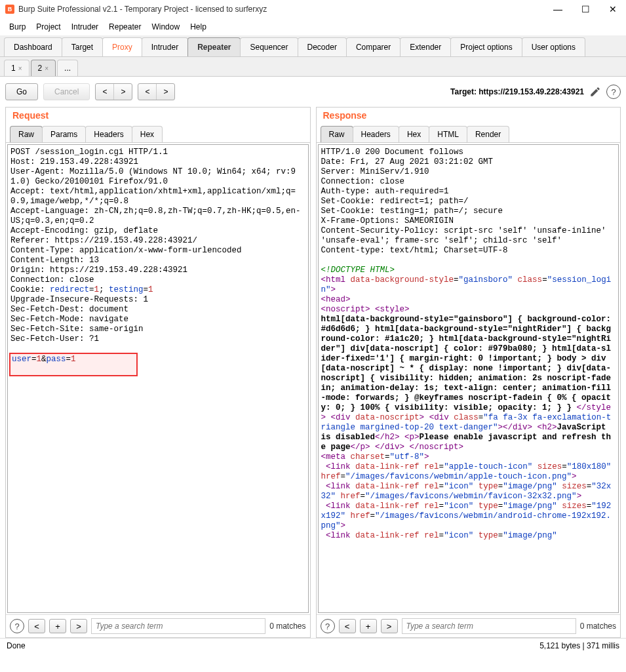  What do you see at coordinates (486, 47) in the screenshot?
I see `tab-project-options: Project options` at bounding box center [486, 47].